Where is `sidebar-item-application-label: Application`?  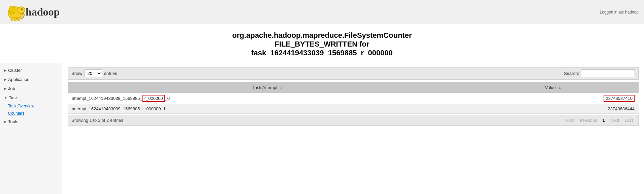 sidebar-item-application-label: Application is located at coordinates (19, 80).